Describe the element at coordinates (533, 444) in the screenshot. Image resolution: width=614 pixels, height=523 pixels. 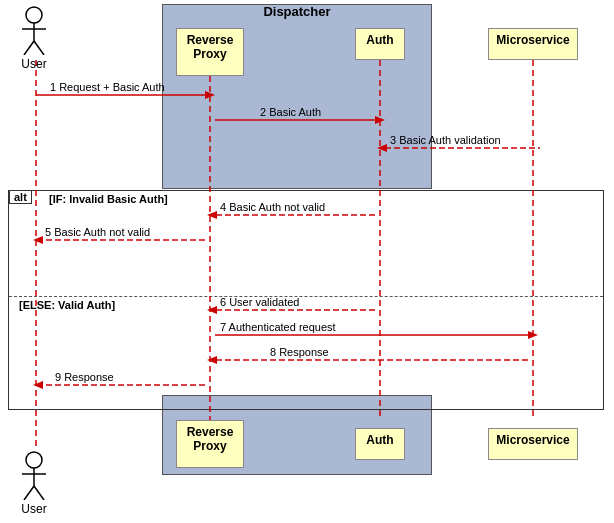
I see `actor-microservice-bottom: Microservice` at that location.